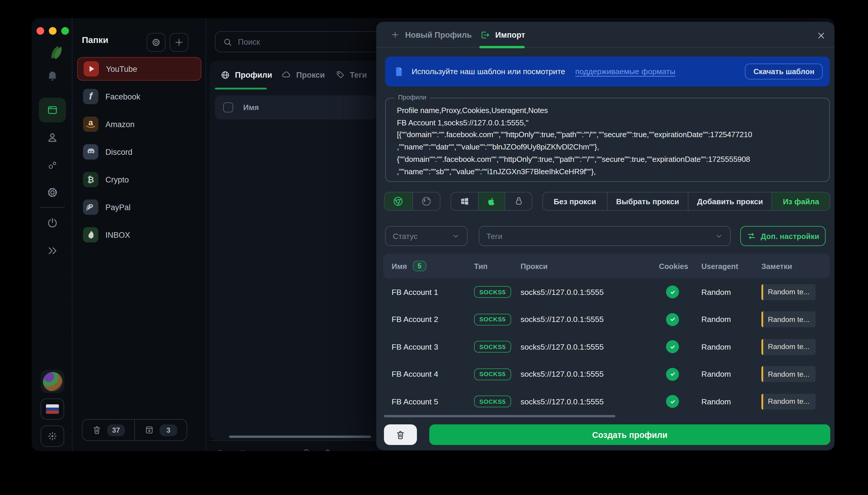 The image size is (868, 495). I want to click on sidebar-item-automation, so click(52, 165).